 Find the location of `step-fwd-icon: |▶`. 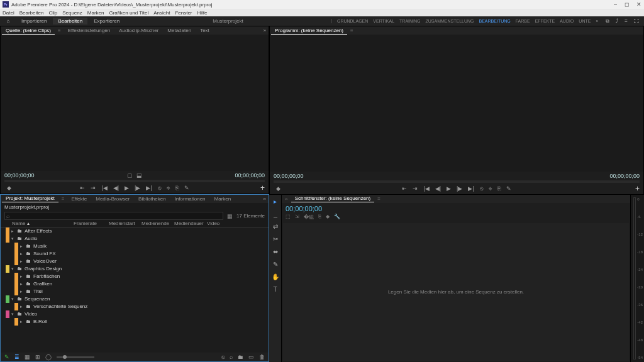

step-fwd-icon: |▶ is located at coordinates (459, 189).